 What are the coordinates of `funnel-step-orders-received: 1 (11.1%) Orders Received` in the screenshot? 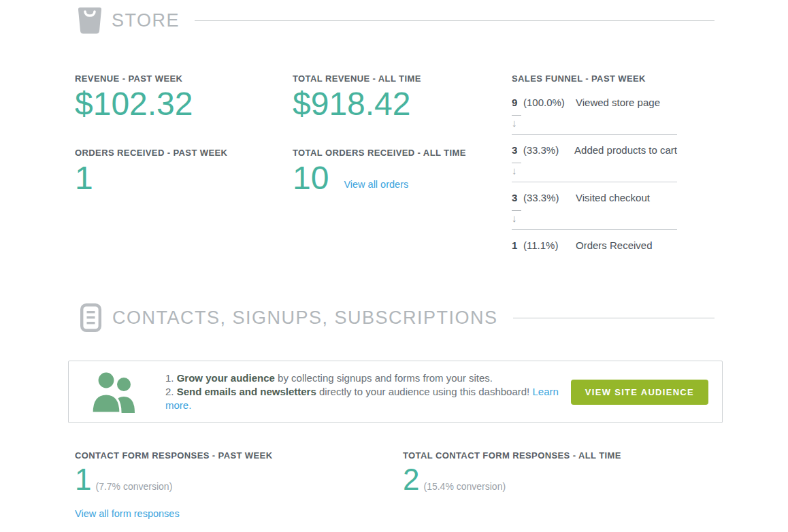 It's located at (595, 246).